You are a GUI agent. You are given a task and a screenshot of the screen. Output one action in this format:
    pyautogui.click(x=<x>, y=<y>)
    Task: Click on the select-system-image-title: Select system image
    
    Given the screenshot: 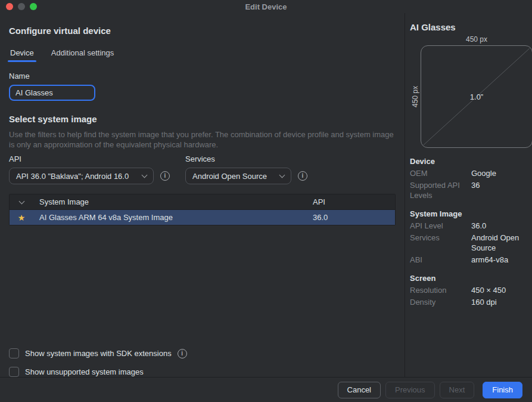 What is the action you would take?
    pyautogui.click(x=203, y=119)
    